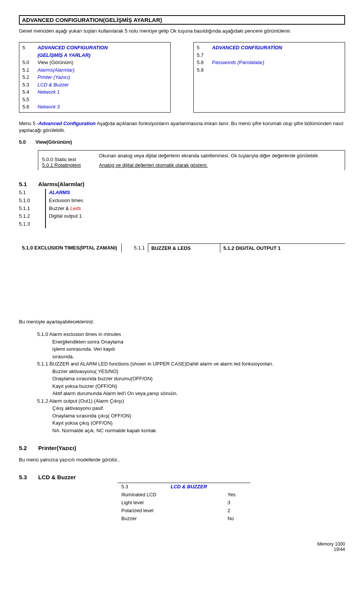 The height and width of the screenshot is (607, 364). Describe the element at coordinates (57, 448) in the screenshot. I see `s52-title: Printer(Yazıcı)` at that location.